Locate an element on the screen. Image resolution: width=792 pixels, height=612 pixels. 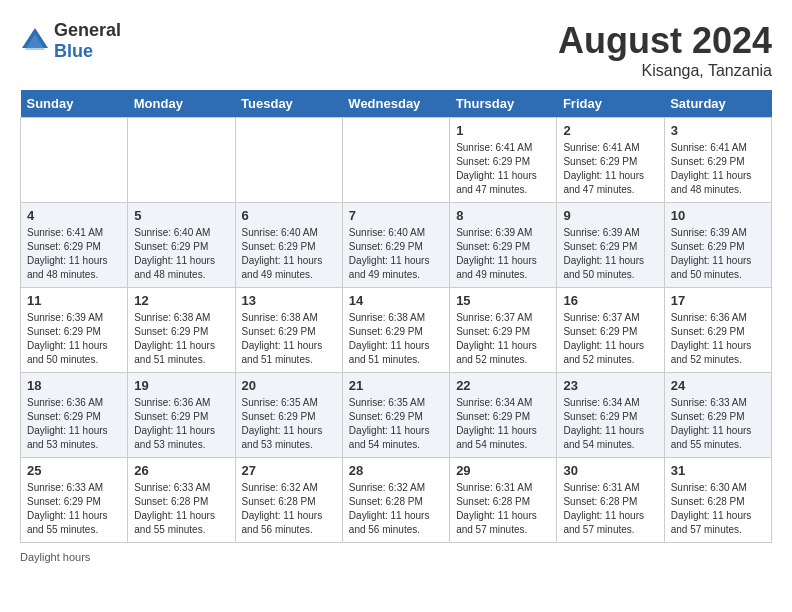
day-number: 13 is located at coordinates (289, 300).